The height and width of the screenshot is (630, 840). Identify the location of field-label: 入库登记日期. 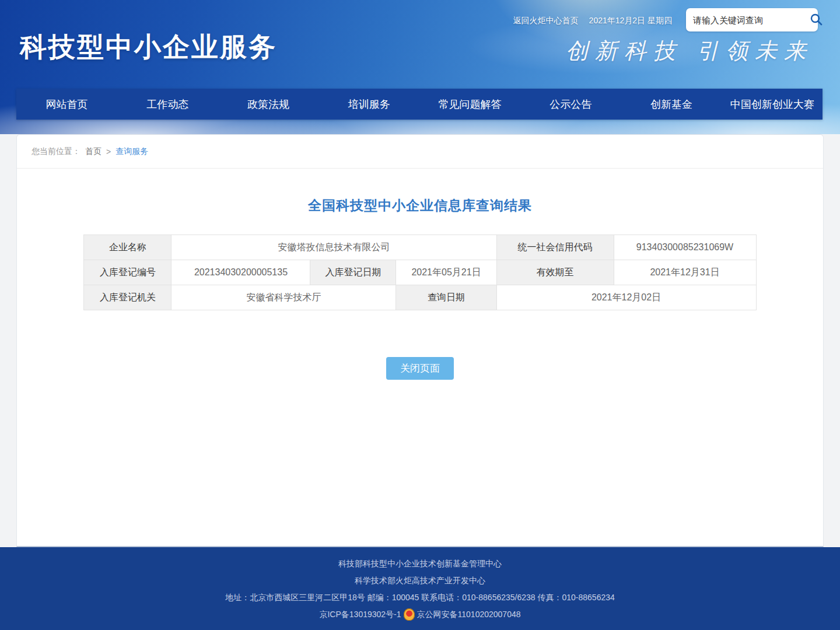
(354, 273).